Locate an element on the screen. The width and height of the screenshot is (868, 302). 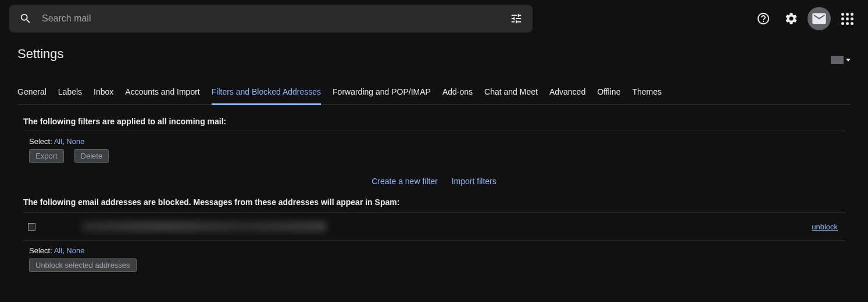
tab-themes: Themes is located at coordinates (646, 92).